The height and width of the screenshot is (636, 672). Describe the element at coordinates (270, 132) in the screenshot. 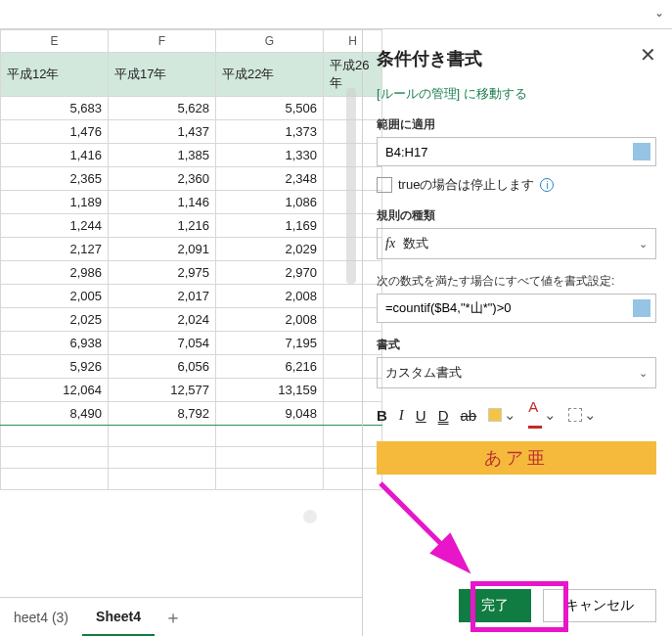

I see `cell: 1,373` at that location.